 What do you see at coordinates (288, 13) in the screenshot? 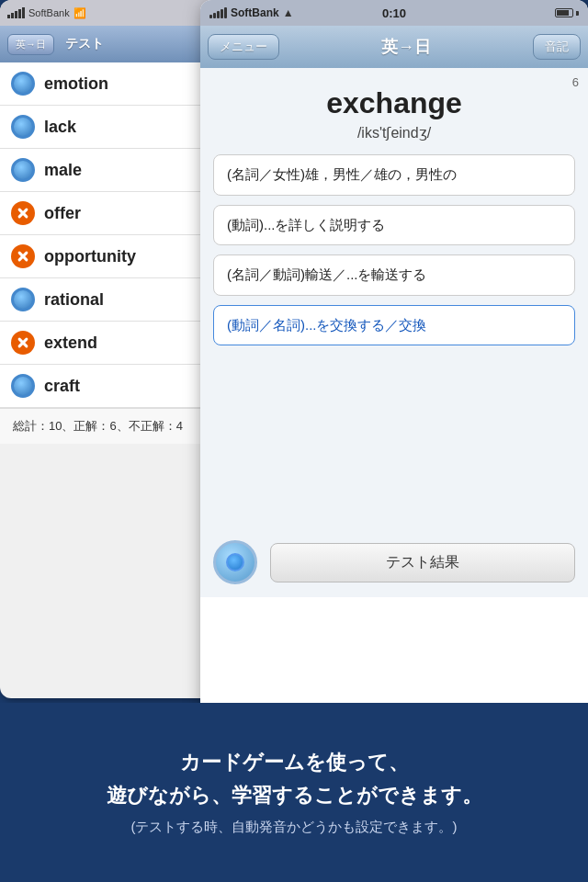
I see `wifi-icon: ▲` at bounding box center [288, 13].